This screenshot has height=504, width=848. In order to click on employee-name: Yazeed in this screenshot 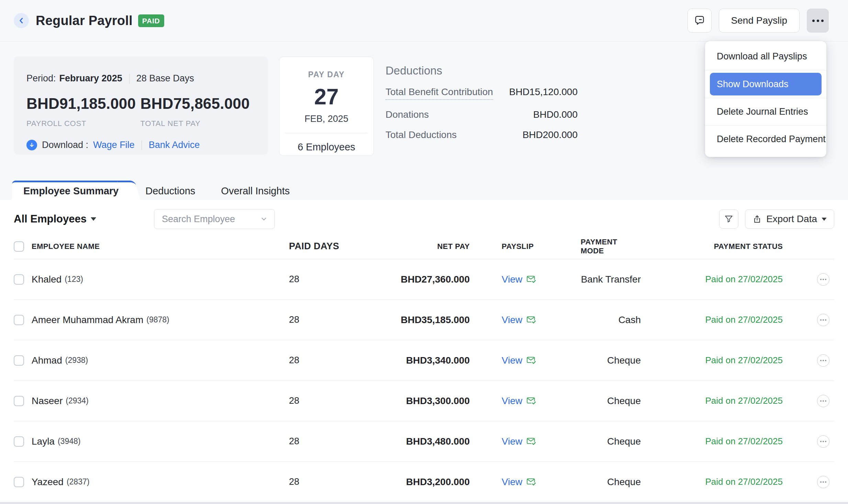, I will do `click(47, 482)`.